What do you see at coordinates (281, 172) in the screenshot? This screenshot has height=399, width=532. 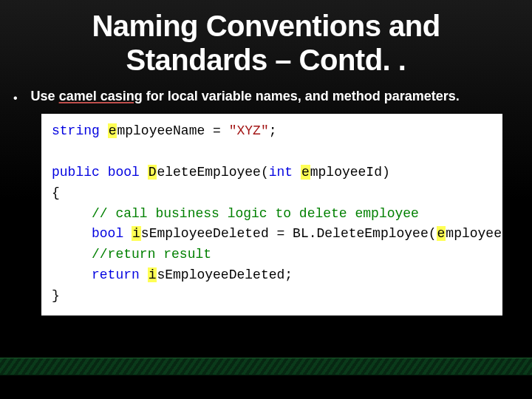 I see `kw-int: int` at bounding box center [281, 172].